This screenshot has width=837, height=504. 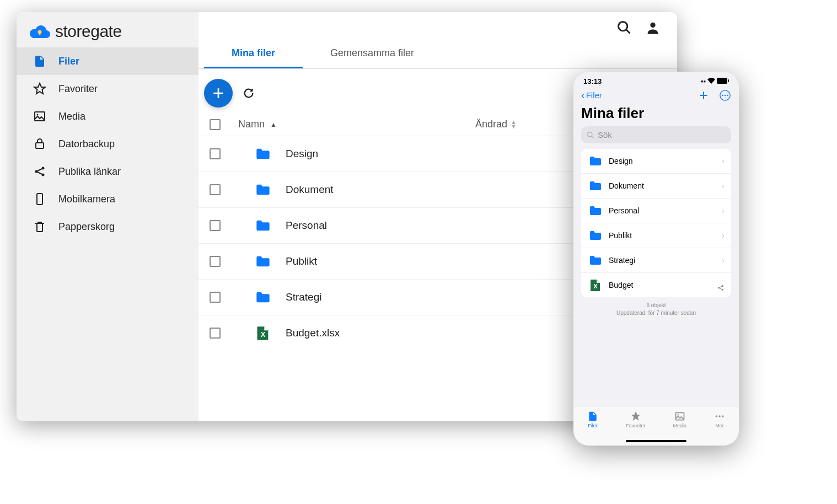 What do you see at coordinates (720, 420) in the screenshot?
I see `mobile-tab-mer: Mer` at bounding box center [720, 420].